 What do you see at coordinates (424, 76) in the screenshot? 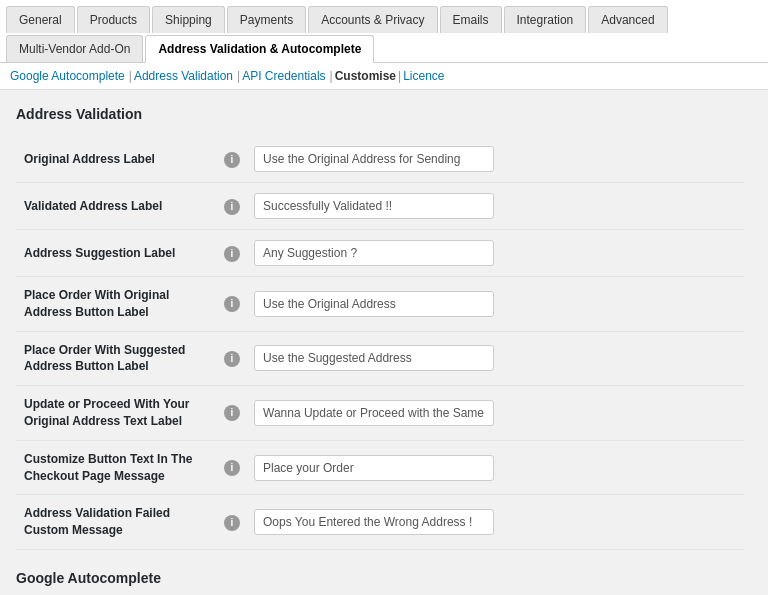
I see `subnav-link-licence: Licence` at bounding box center [424, 76].